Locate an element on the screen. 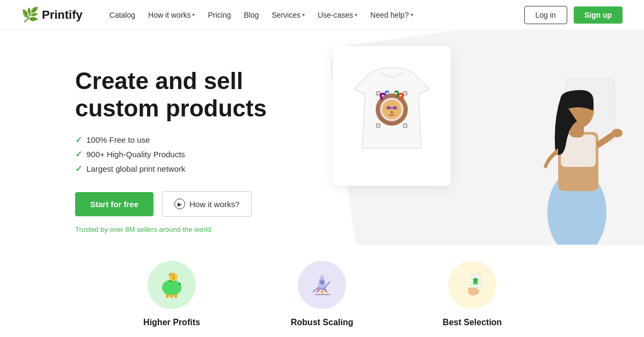 The image size is (644, 337). higher-profits-label: Higher Profits is located at coordinates (172, 323).